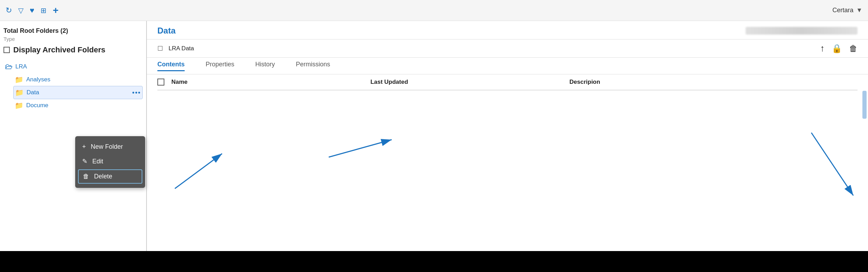 The image size is (868, 272). I want to click on sub-header: ☐ LRA Data ↑ 🔒 🗑, so click(507, 49).